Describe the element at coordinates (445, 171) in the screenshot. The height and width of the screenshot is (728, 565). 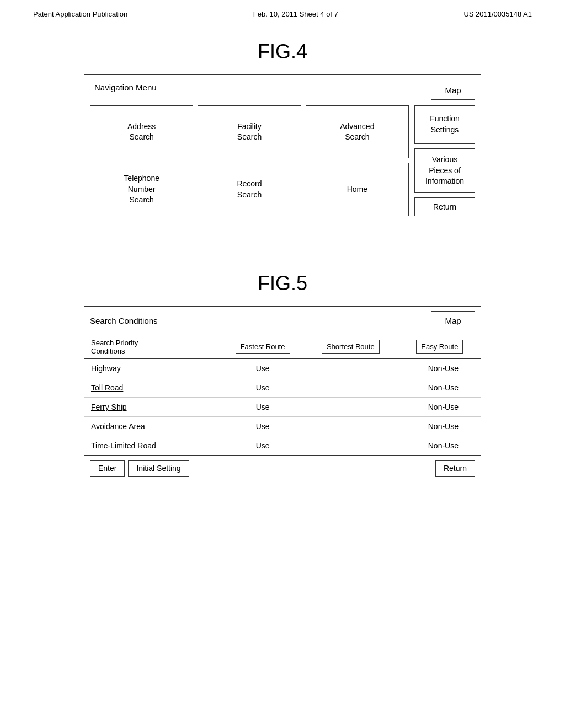
I see `various-info-cell: VariousPieces ofInformation` at that location.